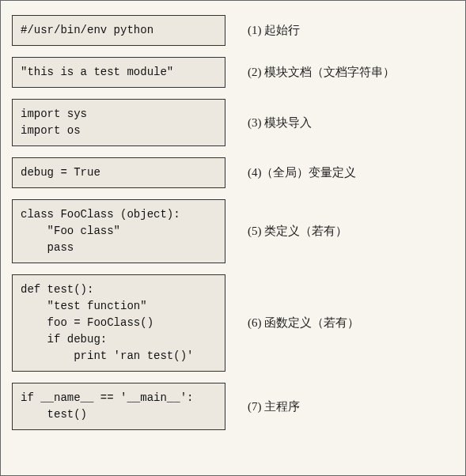  I want to click on section-row: debug = True (4)（全局）变量定义, so click(233, 172).